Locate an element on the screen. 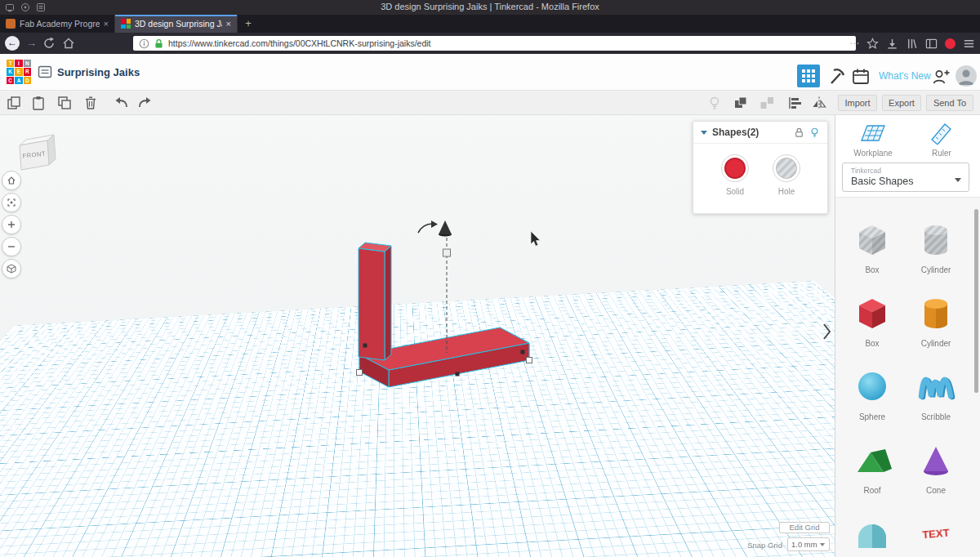  library-icon is located at coordinates (911, 44).